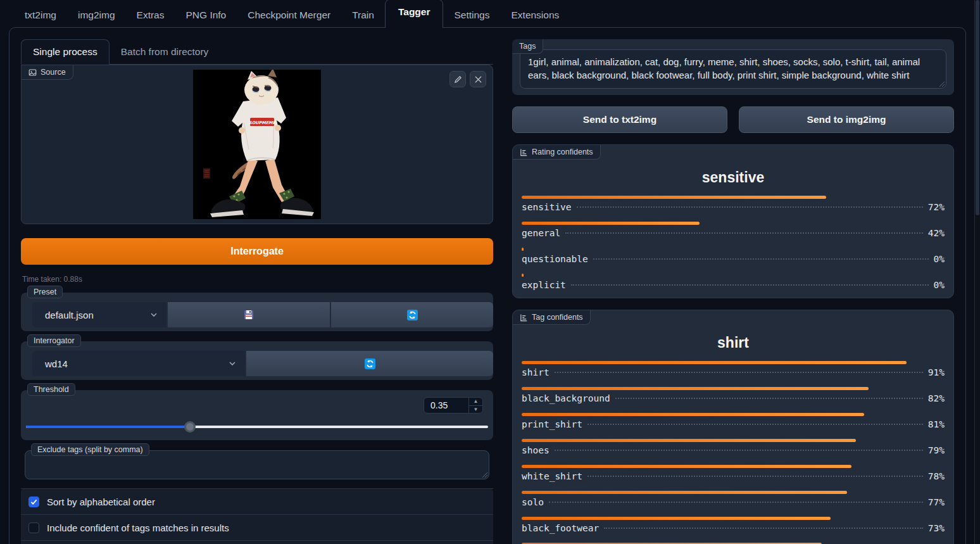 Image resolution: width=980 pixels, height=544 pixels. Describe the element at coordinates (138, 528) in the screenshot. I see `checkbox-label: Include confident of tags matches in res…` at that location.